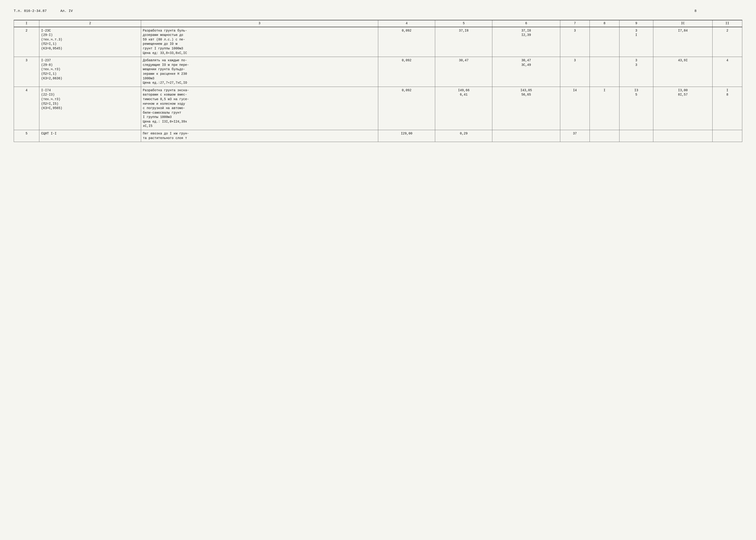  What do you see at coordinates (406, 42) in the screenshot?
I see `cell-row0-col3: 0,092` at bounding box center [406, 42].